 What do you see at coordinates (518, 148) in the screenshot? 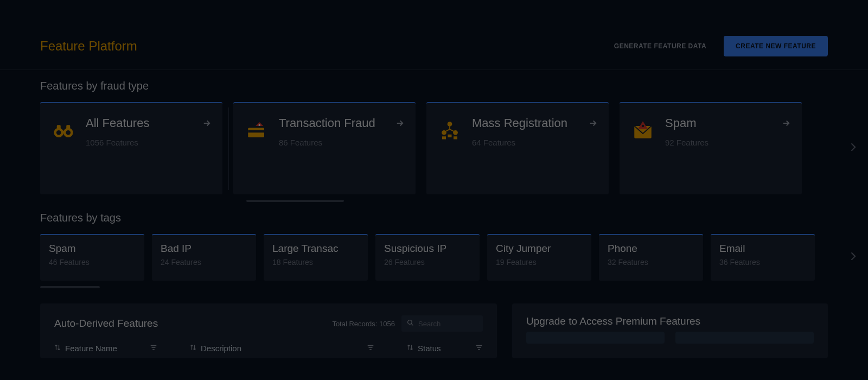
I see `fraud-card-mass-registration: Mass Registration 64 Features` at bounding box center [518, 148].